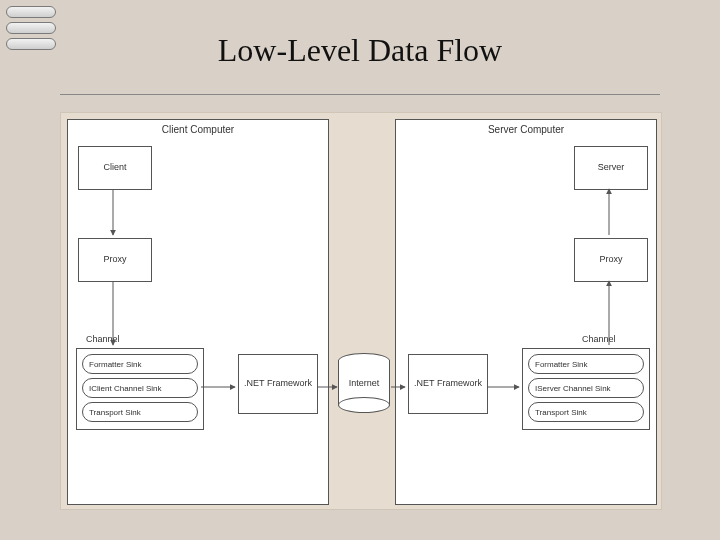  What do you see at coordinates (448, 384) in the screenshot?
I see `netfx-right-box: .NET Framework` at bounding box center [448, 384].